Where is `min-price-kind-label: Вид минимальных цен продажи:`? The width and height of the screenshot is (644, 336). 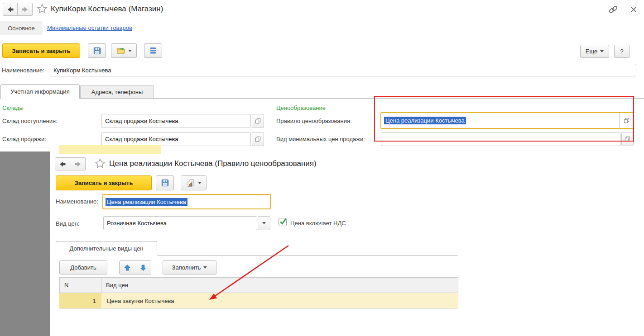
min-price-kind-label: Вид минимальных цен продажи: is located at coordinates (321, 139).